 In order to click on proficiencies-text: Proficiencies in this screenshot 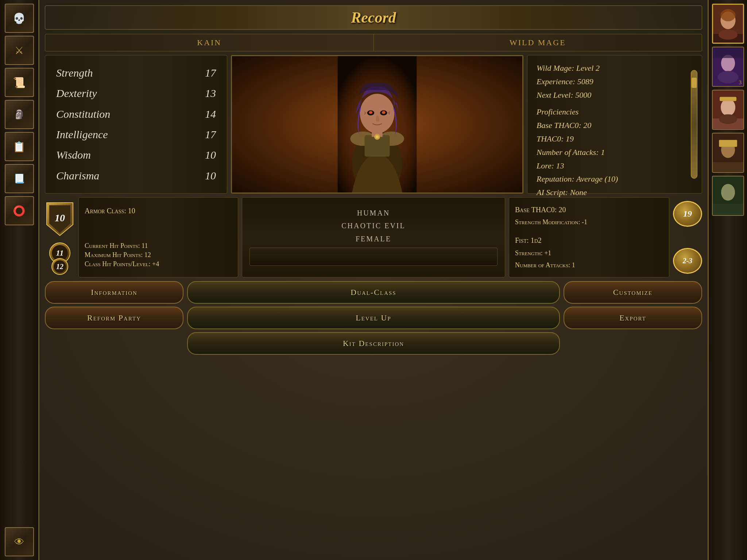, I will do `click(615, 112)`.